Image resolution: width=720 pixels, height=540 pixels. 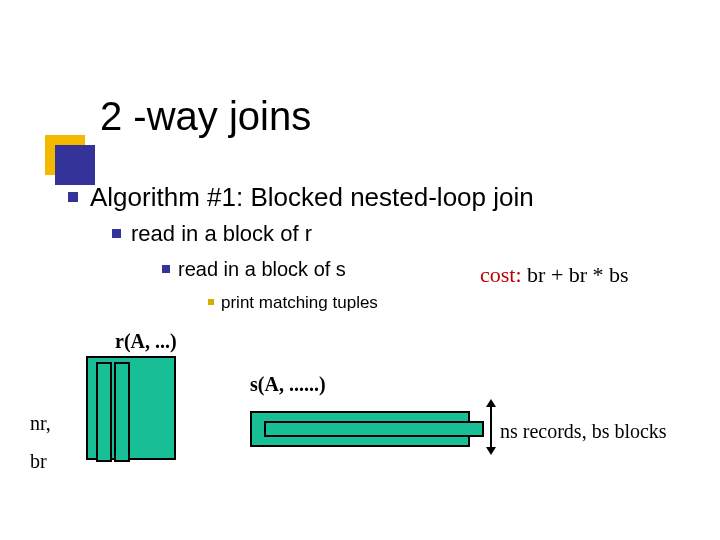 What do you see at coordinates (288, 384) in the screenshot?
I see `relation-s-label: s(A, ......)` at bounding box center [288, 384].